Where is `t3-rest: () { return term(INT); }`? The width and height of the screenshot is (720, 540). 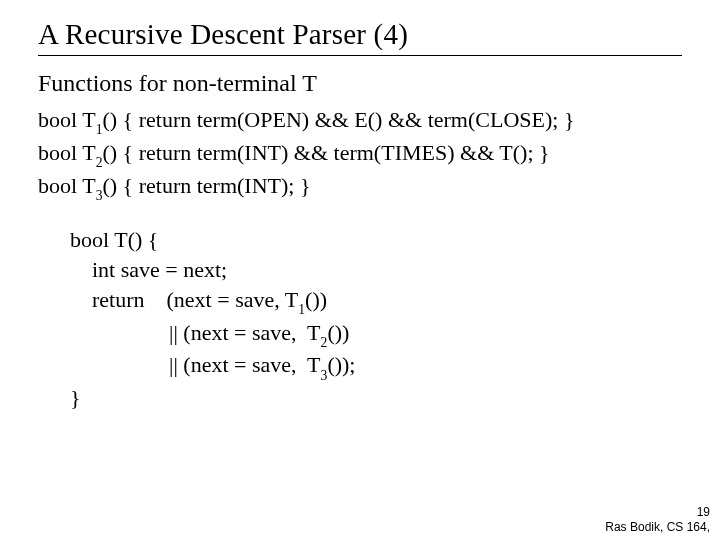 t3-rest: () { return term(INT); } is located at coordinates (206, 186).